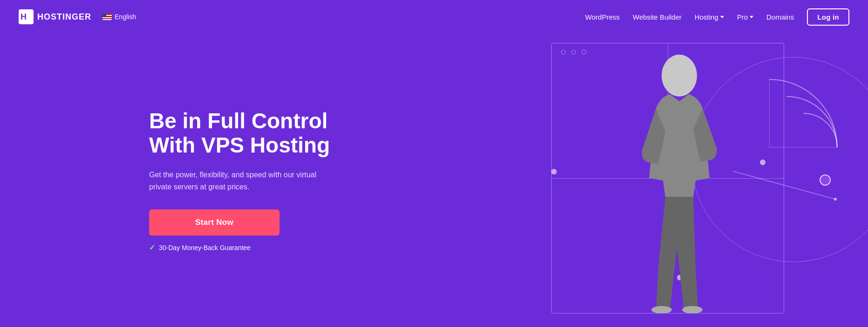 This screenshot has width=868, height=327. Describe the element at coordinates (205, 248) in the screenshot. I see `guarantee-text: 30-Day Money-Back Guarantee` at that location.